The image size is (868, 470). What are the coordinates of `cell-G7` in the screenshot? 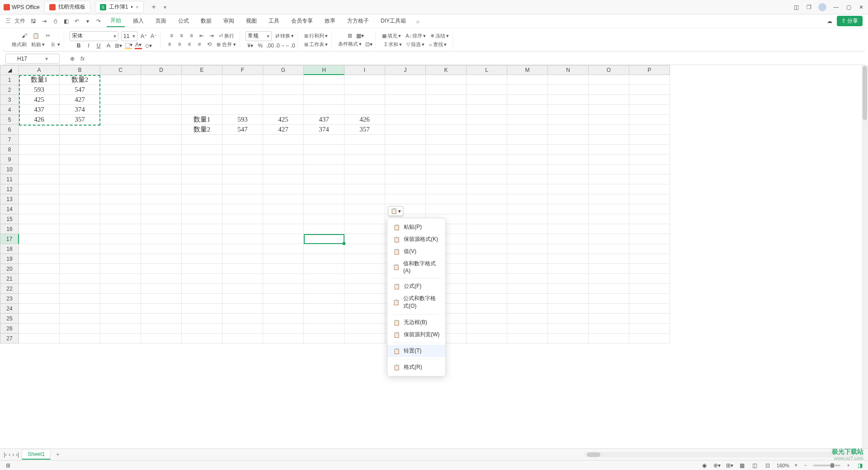 It's located at (283, 140).